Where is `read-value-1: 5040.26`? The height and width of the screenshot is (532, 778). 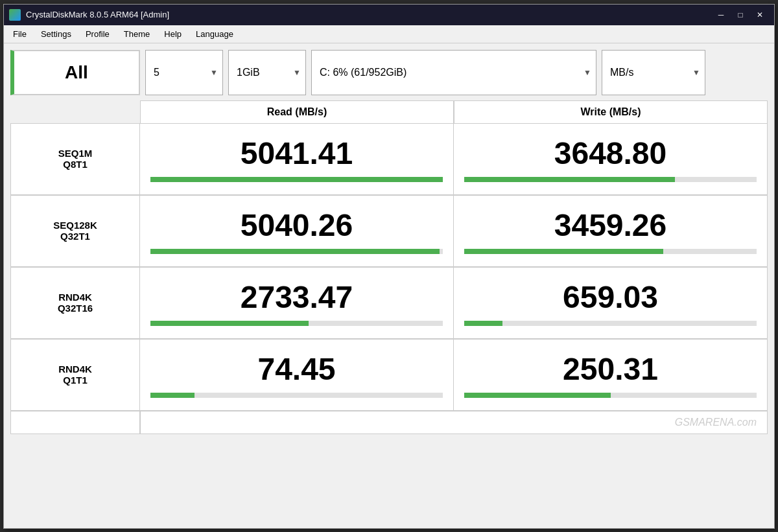 read-value-1: 5040.26 is located at coordinates (297, 226).